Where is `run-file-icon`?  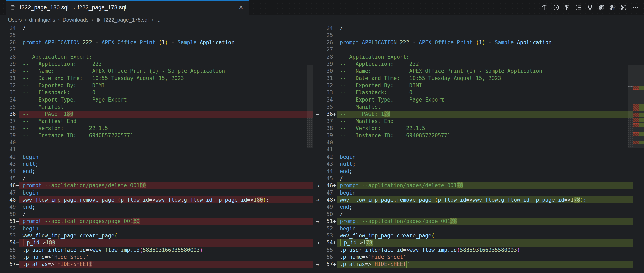
run-file-icon is located at coordinates (556, 8).